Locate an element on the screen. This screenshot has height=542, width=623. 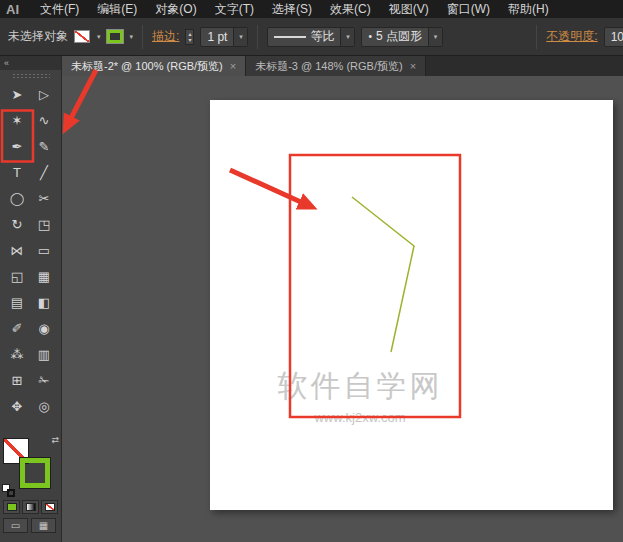
color-preview is located at coordinates (12, 507).